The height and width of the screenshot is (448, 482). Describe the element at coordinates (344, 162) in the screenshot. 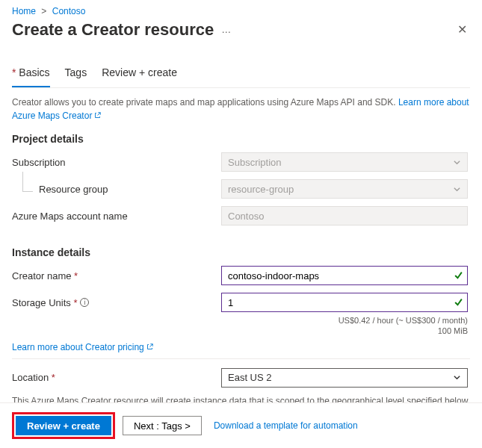

I see `subscription-select: Subscription` at that location.